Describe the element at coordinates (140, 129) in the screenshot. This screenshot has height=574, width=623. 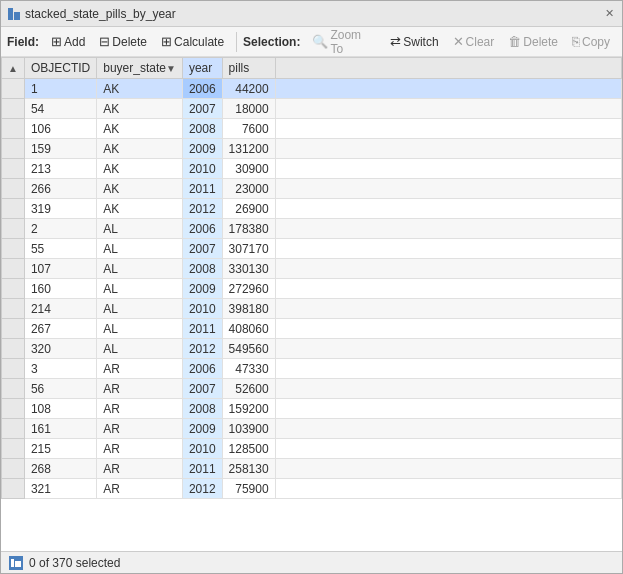
I see `cell-buyer-state: AK` at that location.